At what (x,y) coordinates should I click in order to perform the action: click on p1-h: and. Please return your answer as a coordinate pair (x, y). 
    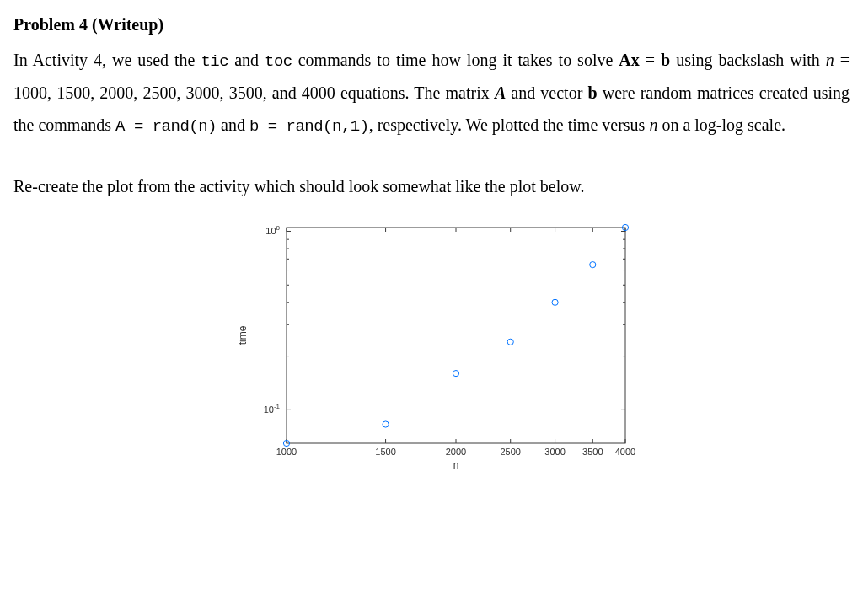
    Looking at the image, I should click on (233, 125).